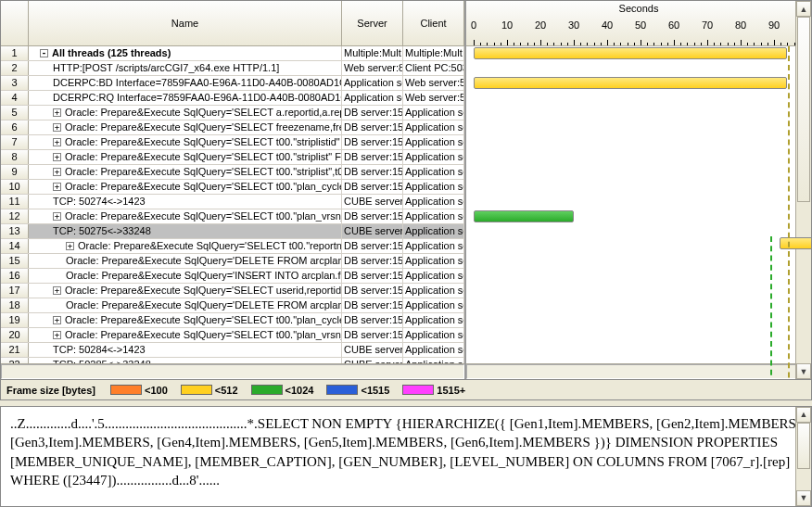  What do you see at coordinates (507, 25) in the screenshot?
I see `tick-label: 10` at bounding box center [507, 25].